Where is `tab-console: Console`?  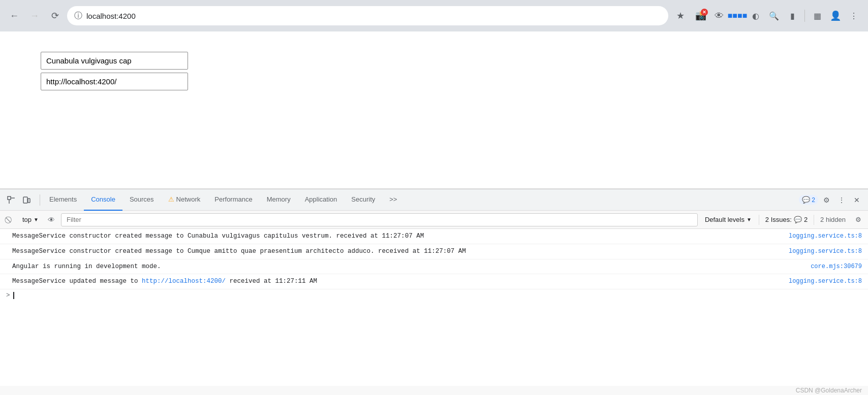 tab-console: Console is located at coordinates (103, 200).